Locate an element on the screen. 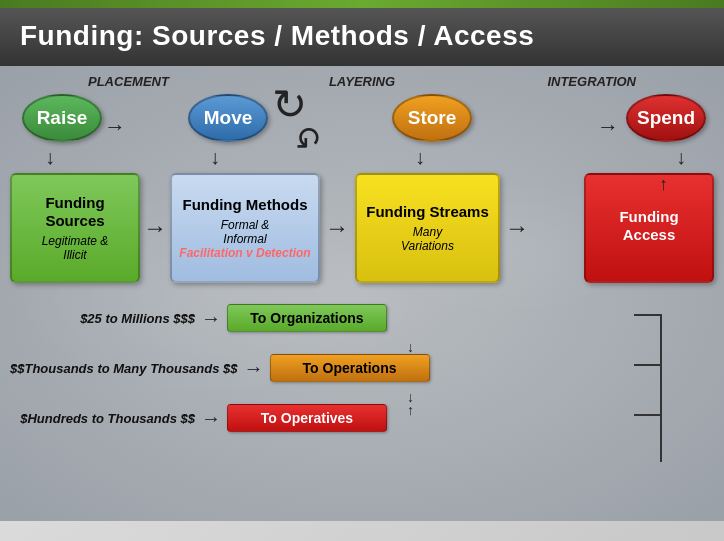 The image size is (724, 541). funding-methods-sub: Formal & Informal Facilitation v Detecti… is located at coordinates (244, 239).